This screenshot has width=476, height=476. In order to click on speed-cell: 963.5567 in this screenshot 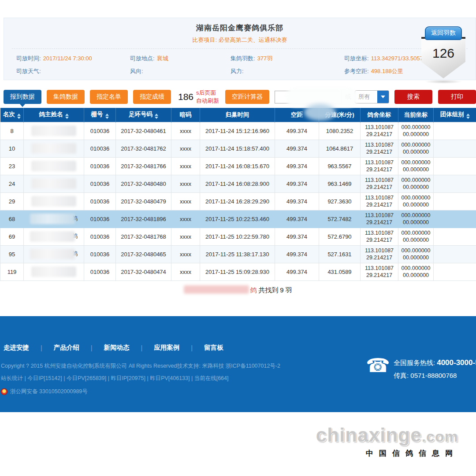, I will do `click(340, 166)`.